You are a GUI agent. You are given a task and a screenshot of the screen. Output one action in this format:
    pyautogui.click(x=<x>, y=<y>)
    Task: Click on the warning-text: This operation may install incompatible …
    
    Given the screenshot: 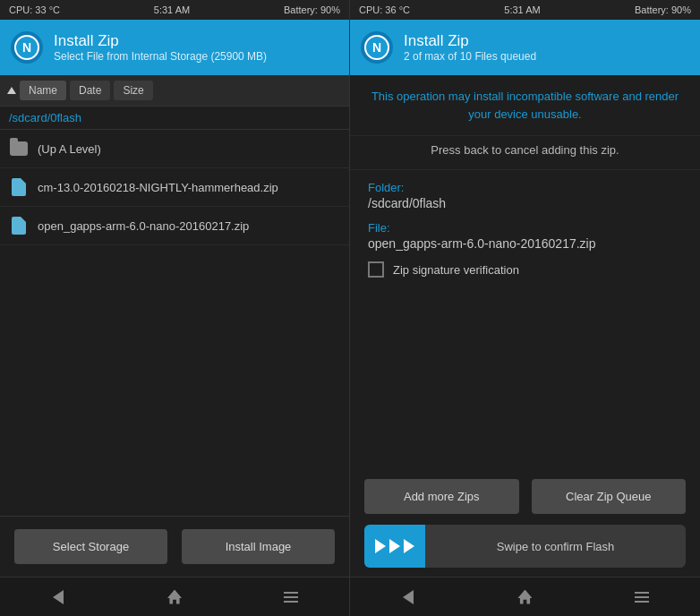 What is the action you would take?
    pyautogui.click(x=525, y=106)
    